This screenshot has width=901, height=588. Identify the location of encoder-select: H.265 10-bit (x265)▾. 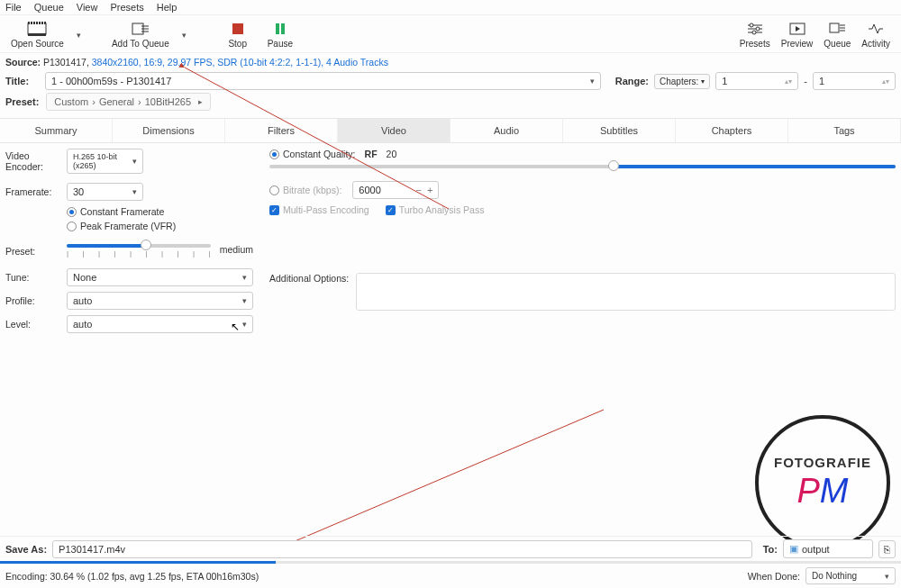
(105, 161).